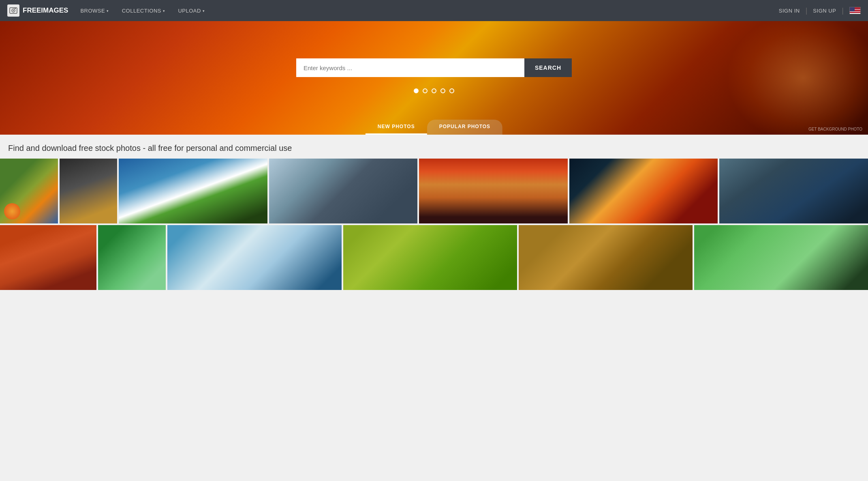 This screenshot has width=868, height=481. I want to click on hero-search-form: SEARCH, so click(434, 68).